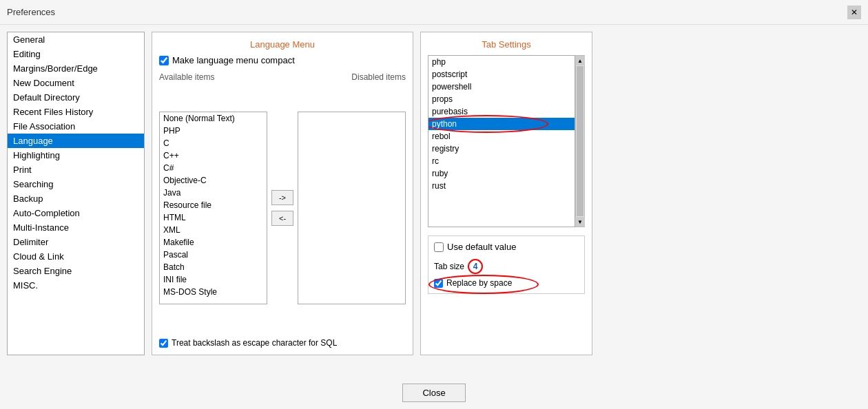 The image size is (868, 409). Describe the element at coordinates (214, 168) in the screenshot. I see `list-item: C#` at that location.